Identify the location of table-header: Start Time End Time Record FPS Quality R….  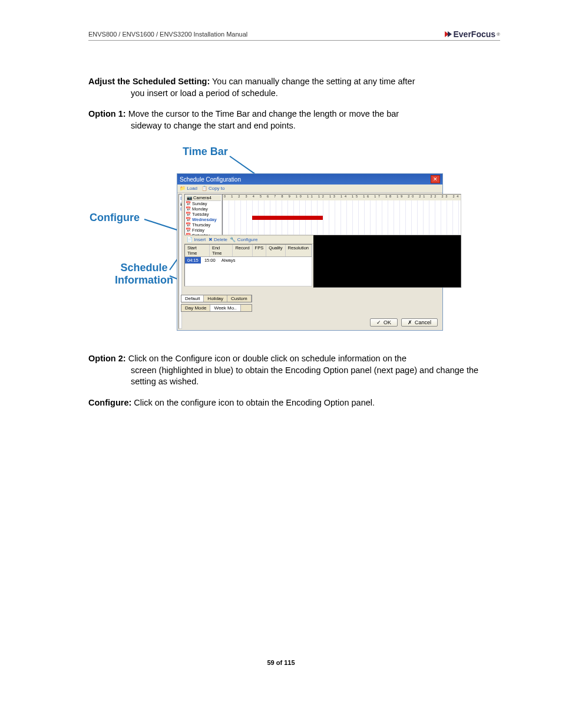
(249, 251).